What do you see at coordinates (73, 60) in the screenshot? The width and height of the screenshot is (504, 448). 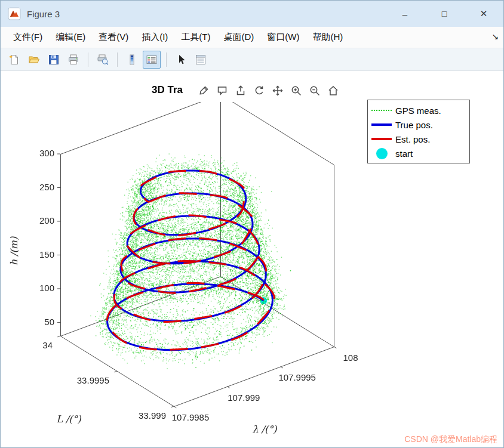 I see `print-figure-button` at bounding box center [73, 60].